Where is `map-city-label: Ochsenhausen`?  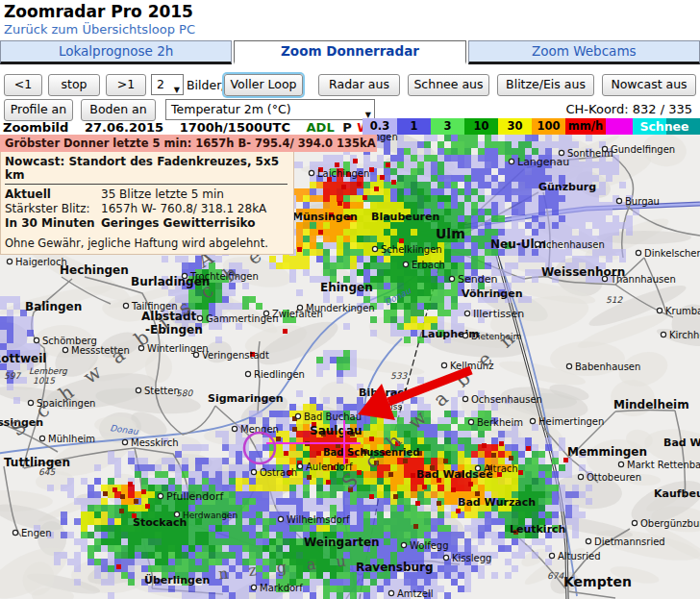 map-city-label: Ochsenhausen is located at coordinates (507, 400).